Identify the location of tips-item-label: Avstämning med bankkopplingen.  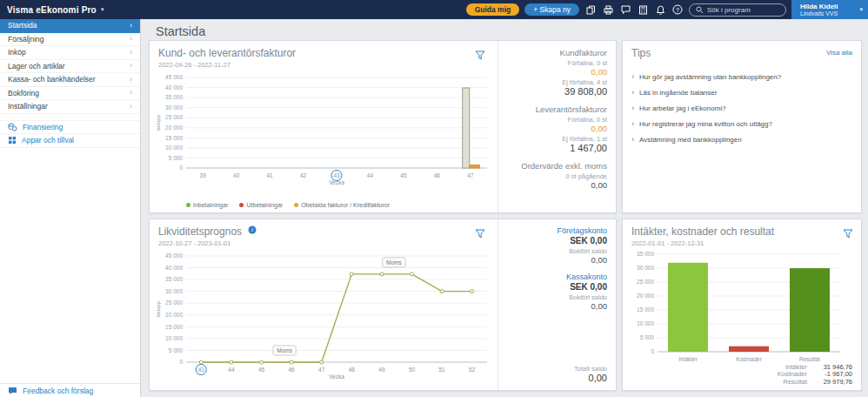
(691, 139).